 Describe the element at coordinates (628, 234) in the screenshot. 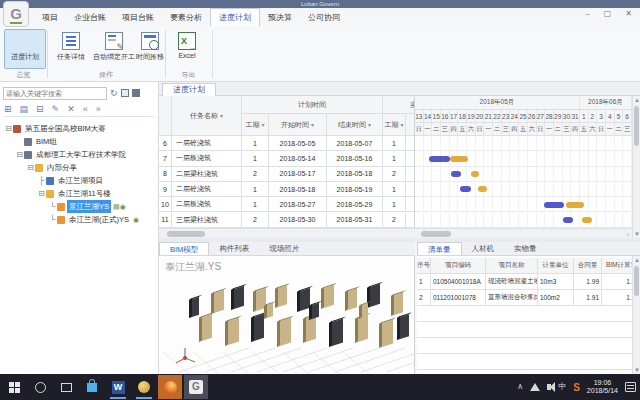

I see `scroll-right-icon: ›` at that location.